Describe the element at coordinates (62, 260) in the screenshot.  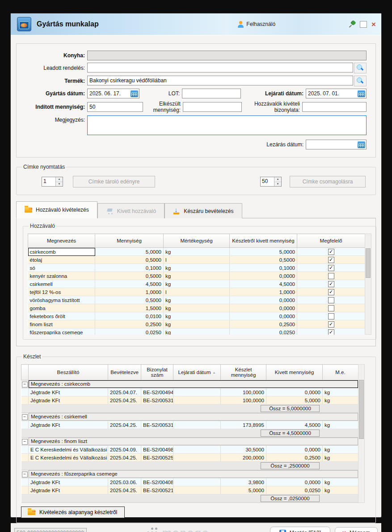
I see `ingredient-name-cell: étolaj` at that location.